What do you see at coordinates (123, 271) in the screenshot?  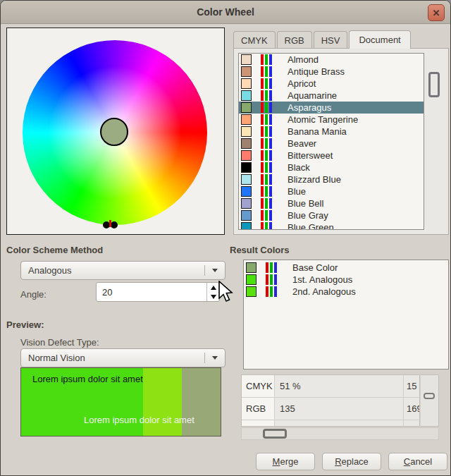 I see `scheme-method-dropdown: Analogous` at bounding box center [123, 271].